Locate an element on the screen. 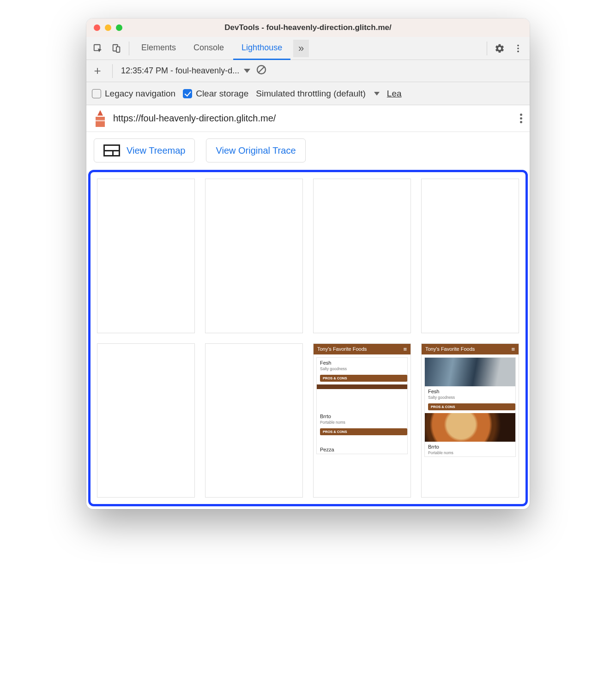  throttling-label: Simulated throttling (default) is located at coordinates (311, 94).